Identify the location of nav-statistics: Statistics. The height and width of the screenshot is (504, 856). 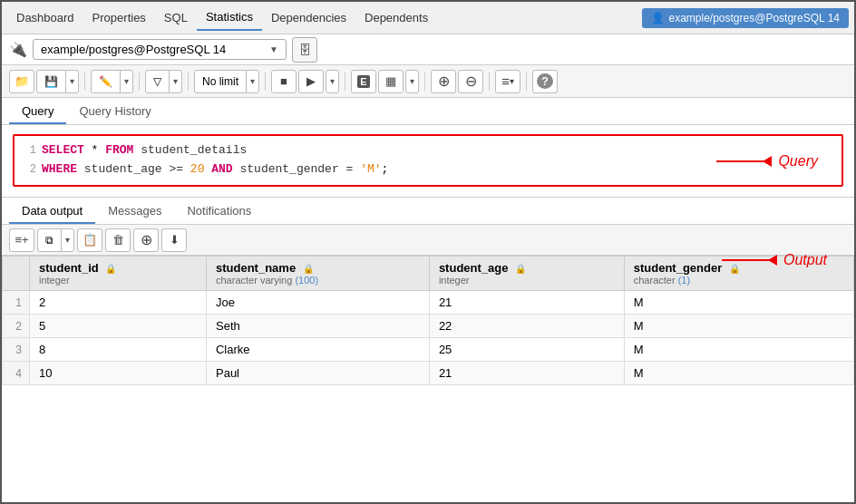
(229, 18).